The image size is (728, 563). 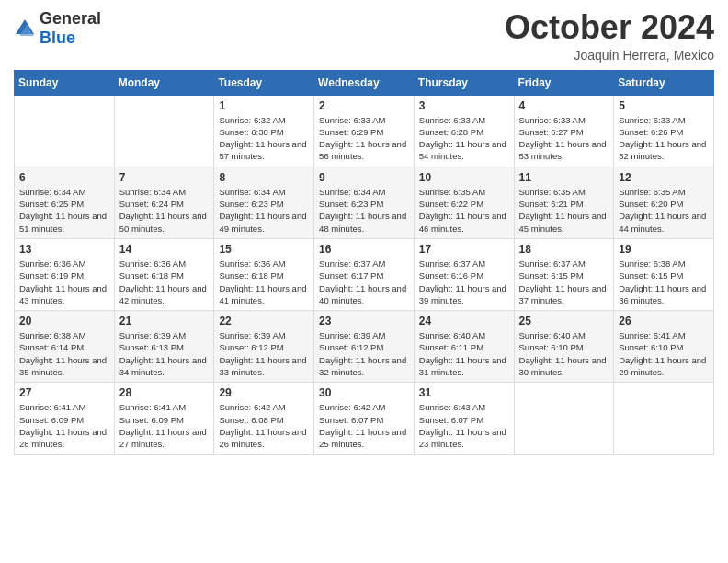 I want to click on day-cell: 19Sunrise: 6:38 AM Sunset: 6:15 PM Dayli…, so click(x=664, y=274).